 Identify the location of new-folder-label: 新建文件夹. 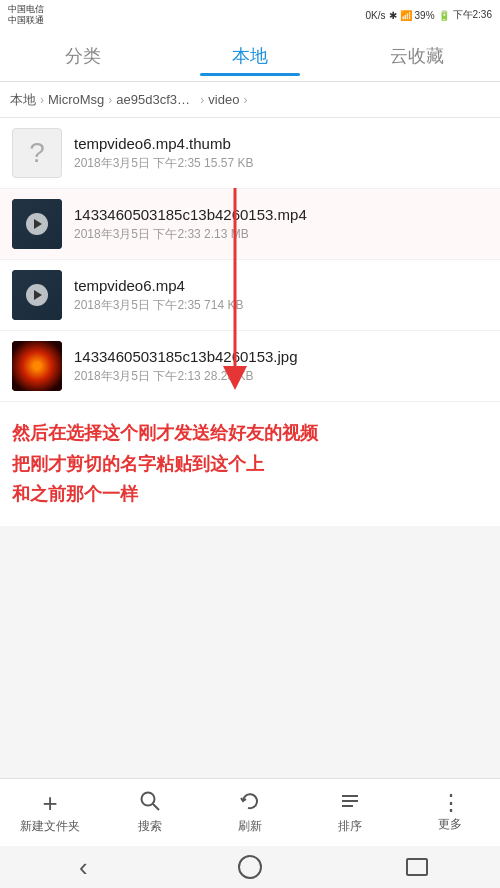
(50, 826).